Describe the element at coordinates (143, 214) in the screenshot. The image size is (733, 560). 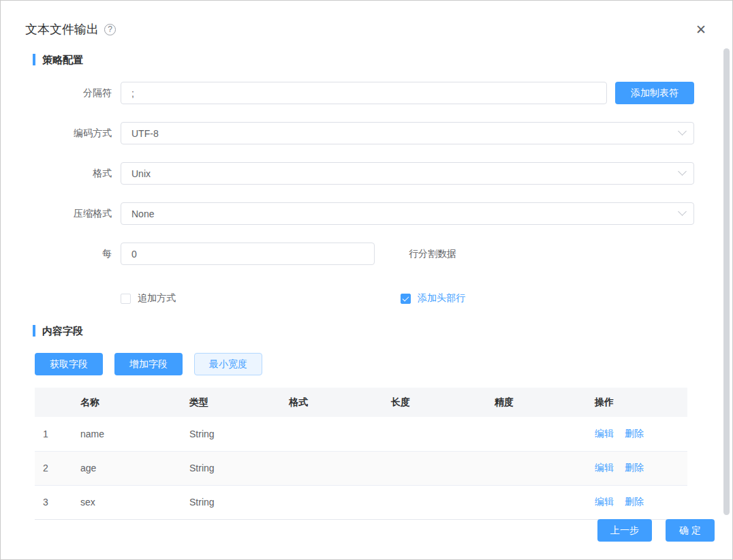
I see `compression-value: None` at that location.